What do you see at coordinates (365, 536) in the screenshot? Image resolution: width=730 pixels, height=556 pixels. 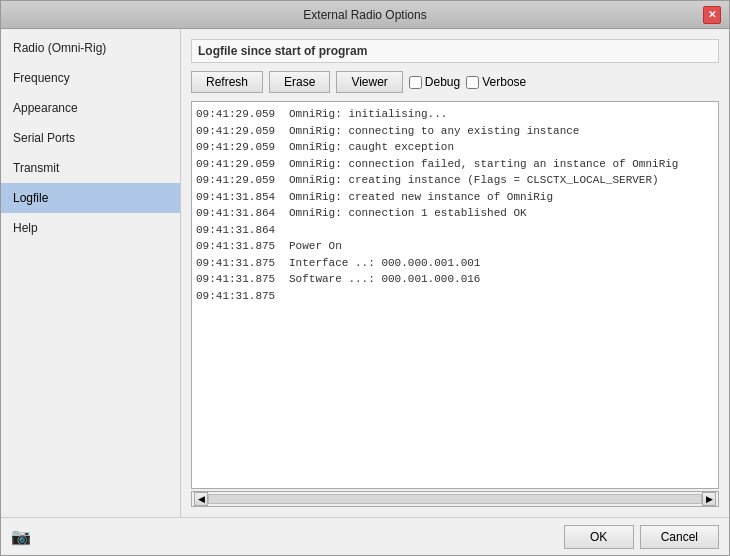 I see `footer: 📷 OK Cancel` at bounding box center [365, 536].